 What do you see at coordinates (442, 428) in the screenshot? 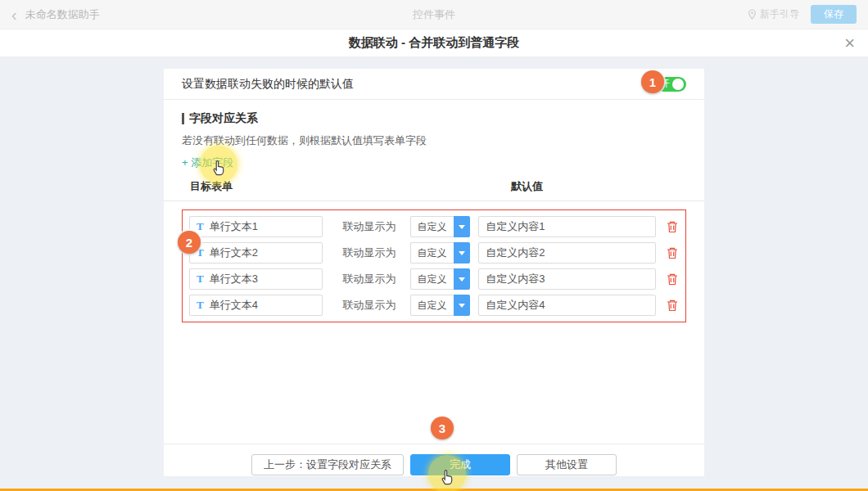
I see `annotation-step-3: 3` at bounding box center [442, 428].